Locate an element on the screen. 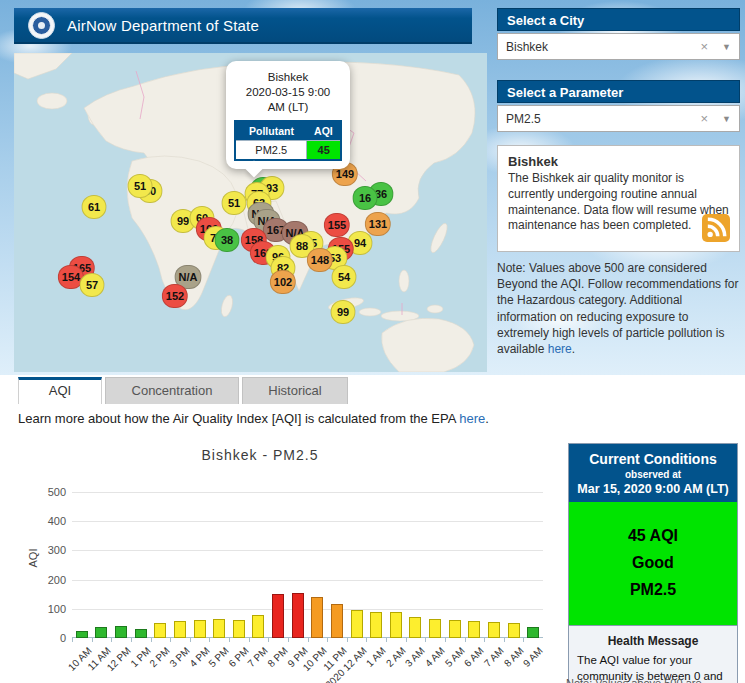 This screenshot has width=745, height=683. cc-aqi-panel: 45 AQI Good PM2.5 is located at coordinates (653, 564).